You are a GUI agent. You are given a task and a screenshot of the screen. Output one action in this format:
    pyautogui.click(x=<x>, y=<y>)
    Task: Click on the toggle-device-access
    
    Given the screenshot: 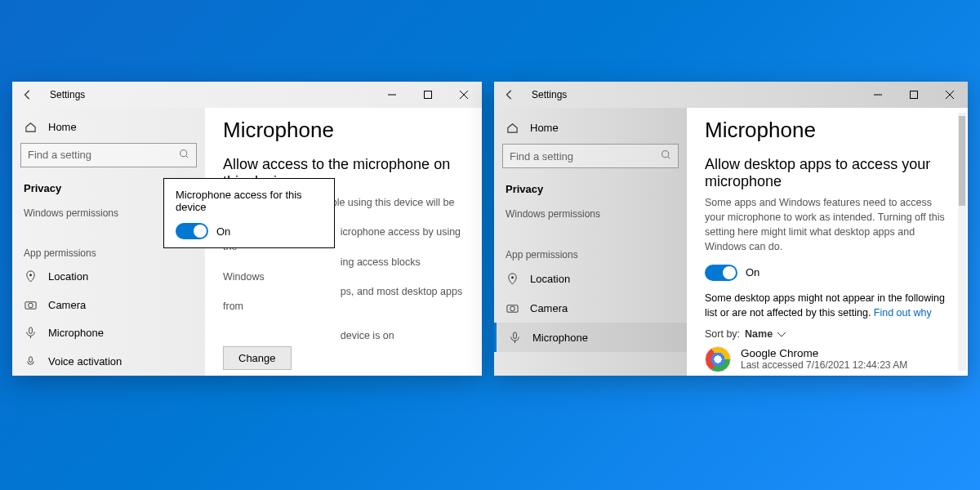 What is the action you would take?
    pyautogui.click(x=192, y=231)
    